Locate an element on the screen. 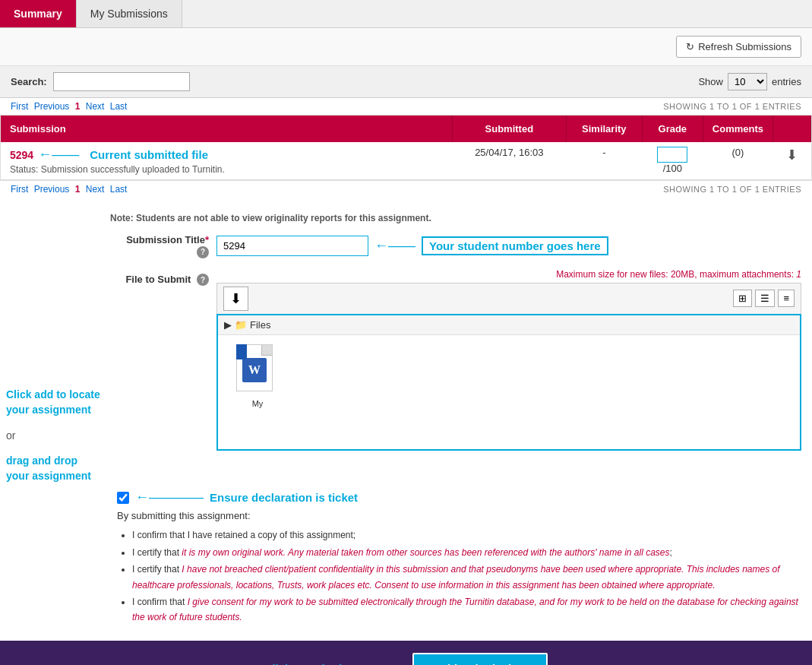  detail-view-icon: ≡ is located at coordinates (786, 298).